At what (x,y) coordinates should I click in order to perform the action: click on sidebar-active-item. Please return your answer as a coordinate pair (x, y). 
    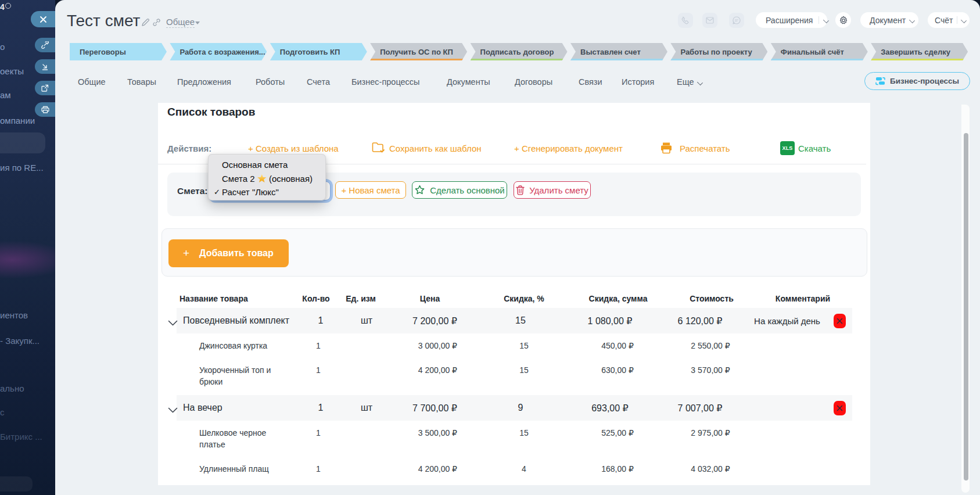
    Looking at the image, I should click on (23, 143).